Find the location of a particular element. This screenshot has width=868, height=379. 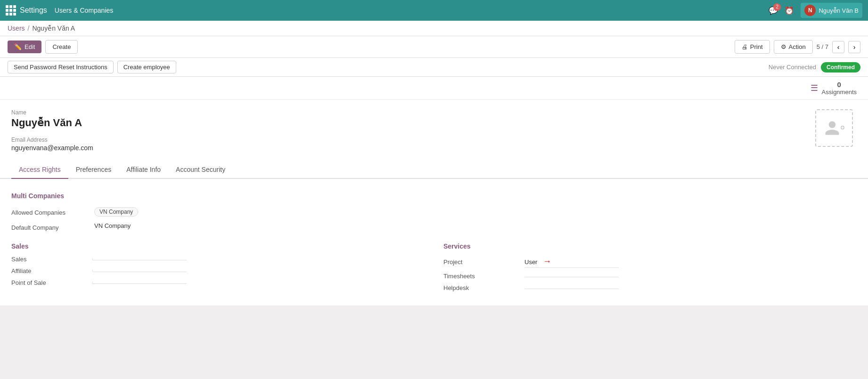

allowed-companies-label: Allowed Companies is located at coordinates (49, 212).